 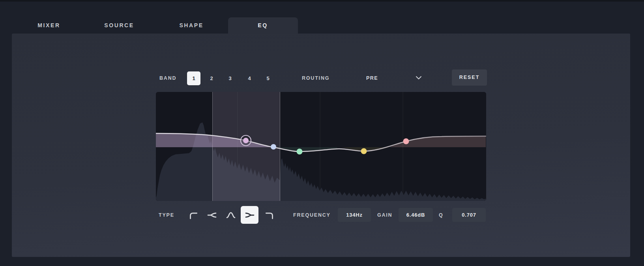 I want to click on eq-node-band1, so click(x=246, y=140).